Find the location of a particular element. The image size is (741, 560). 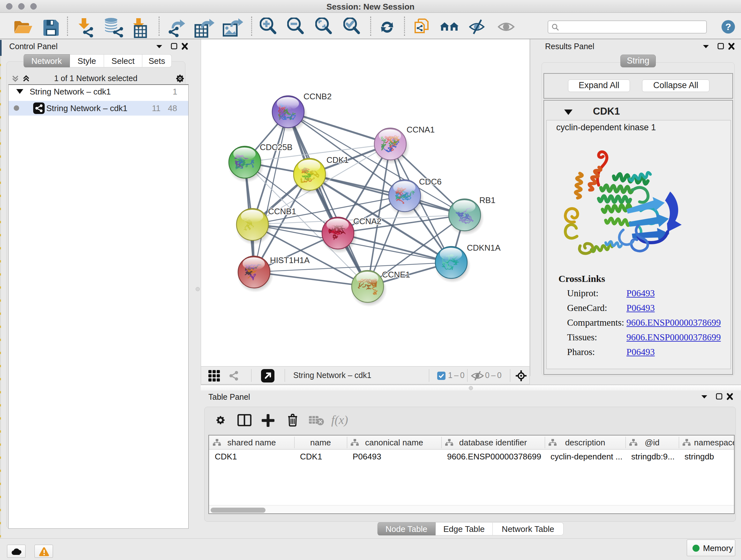

svg-text: HIST1H1A is located at coordinates (290, 260).